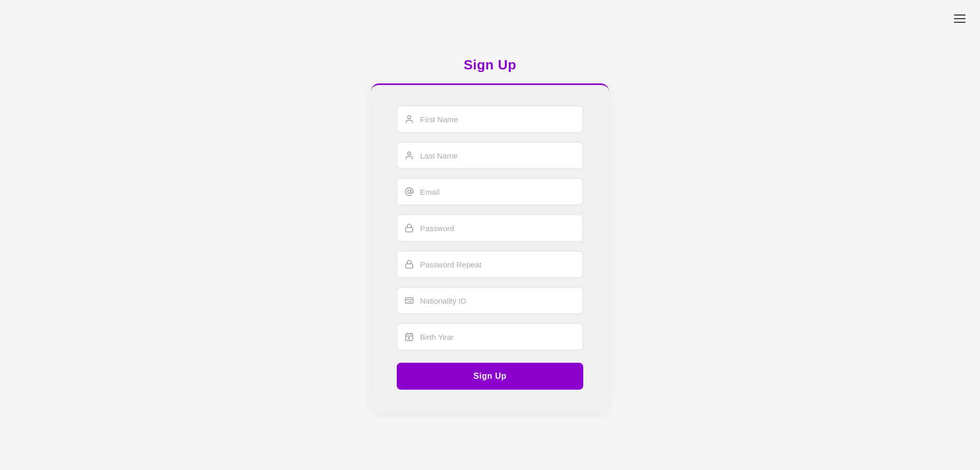 Image resolution: width=980 pixels, height=470 pixels. What do you see at coordinates (490, 119) in the screenshot?
I see `first-name-input` at bounding box center [490, 119].